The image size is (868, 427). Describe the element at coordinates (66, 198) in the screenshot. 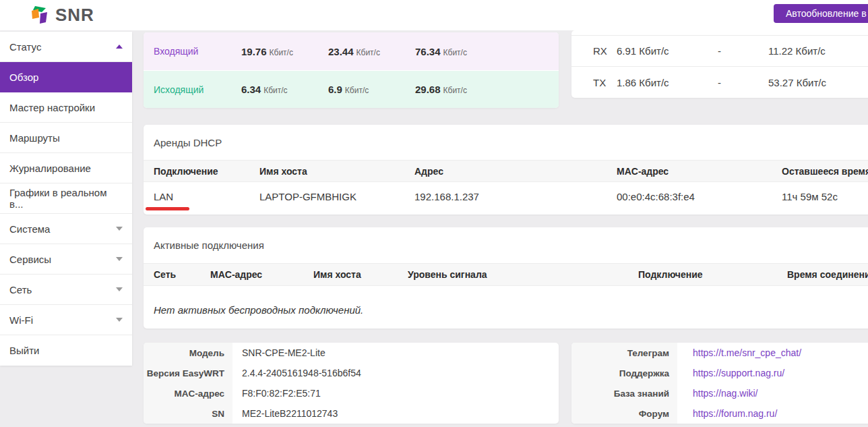

I see `sidebar-item-realtime-graphs: Графики в реальном в...` at that location.